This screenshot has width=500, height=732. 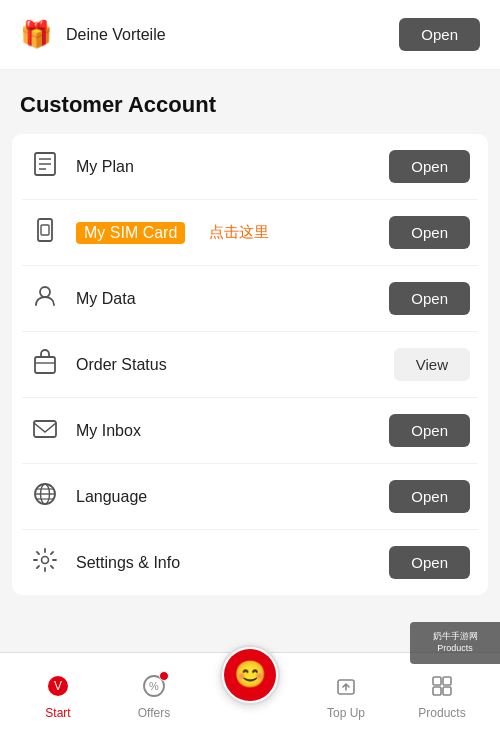 I want to click on data-icon, so click(x=45, y=299).